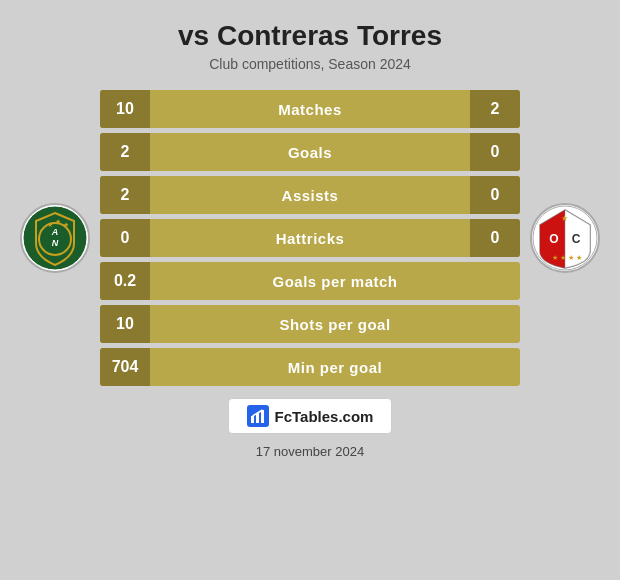  I want to click on stat-label: Min per goal, so click(335, 368).